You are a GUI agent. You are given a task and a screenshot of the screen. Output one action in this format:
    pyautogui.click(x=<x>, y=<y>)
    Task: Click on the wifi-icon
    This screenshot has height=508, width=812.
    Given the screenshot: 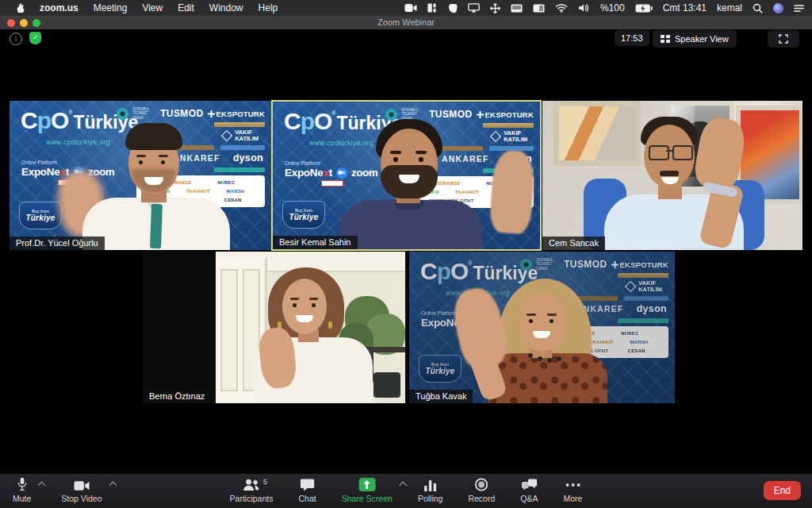 What is the action you would take?
    pyautogui.click(x=561, y=8)
    